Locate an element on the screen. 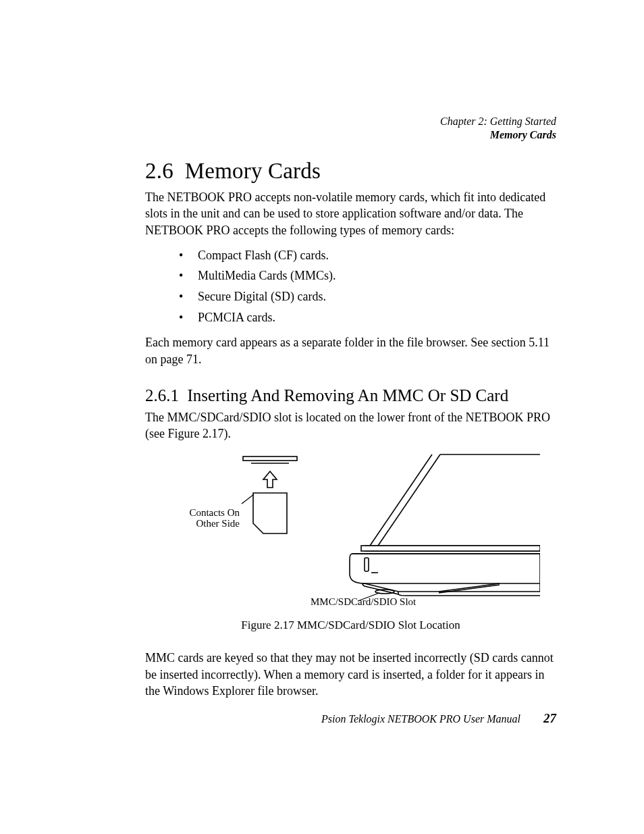 The height and width of the screenshot is (834, 644). list-item: Secure Digital (SD) cards. is located at coordinates (367, 297).